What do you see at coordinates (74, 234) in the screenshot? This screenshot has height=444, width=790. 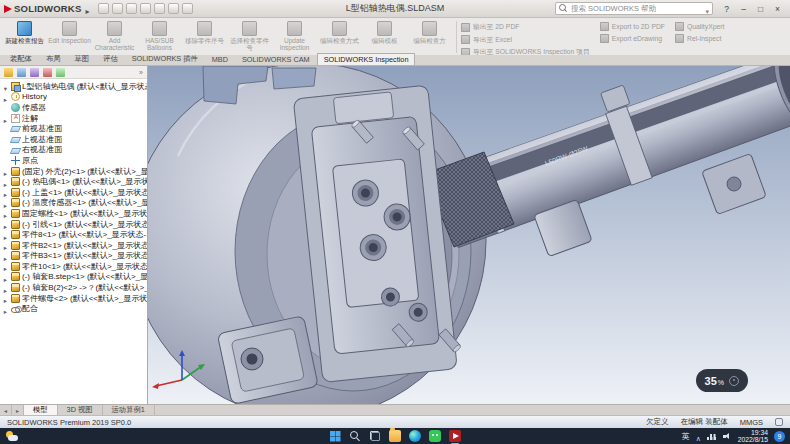 I see `tree-item: 零件8<1> (默认<<默认>_显示状态-1>` at bounding box center [74, 234].